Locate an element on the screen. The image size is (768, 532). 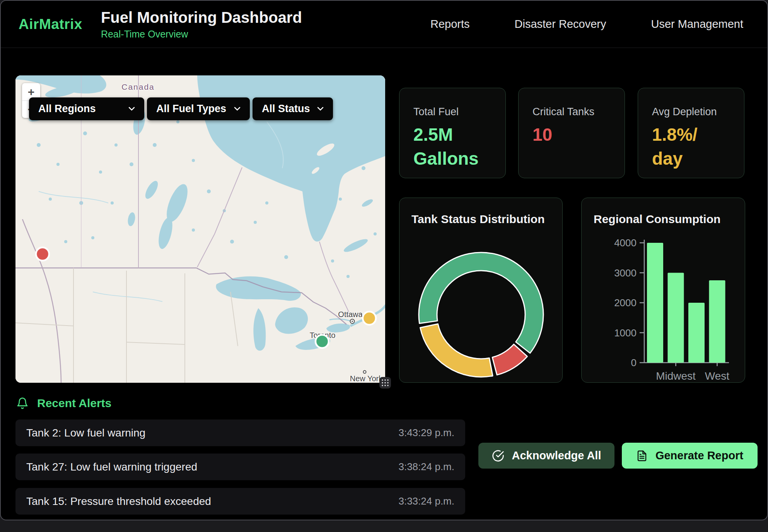
svg-text: West is located at coordinates (717, 376).